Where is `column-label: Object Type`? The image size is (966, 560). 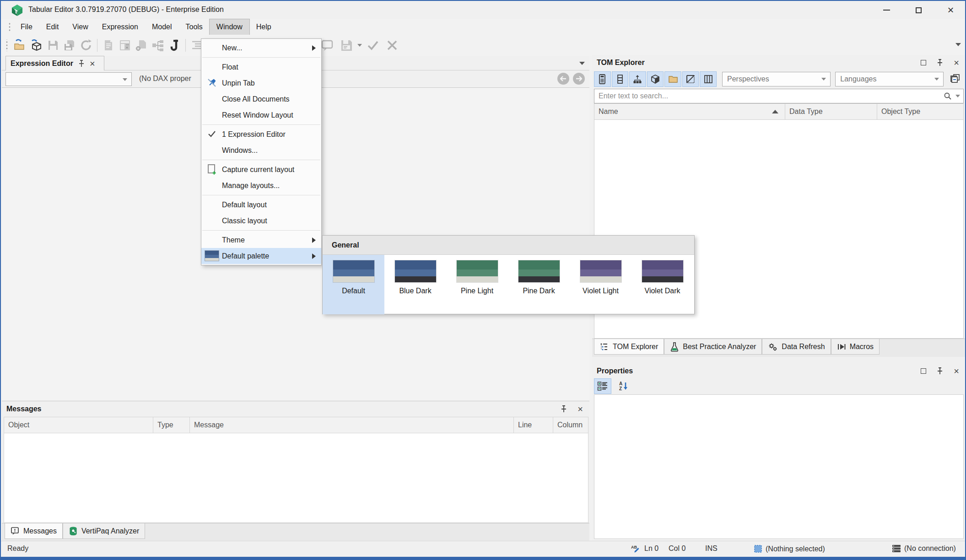 column-label: Object Type is located at coordinates (901, 112).